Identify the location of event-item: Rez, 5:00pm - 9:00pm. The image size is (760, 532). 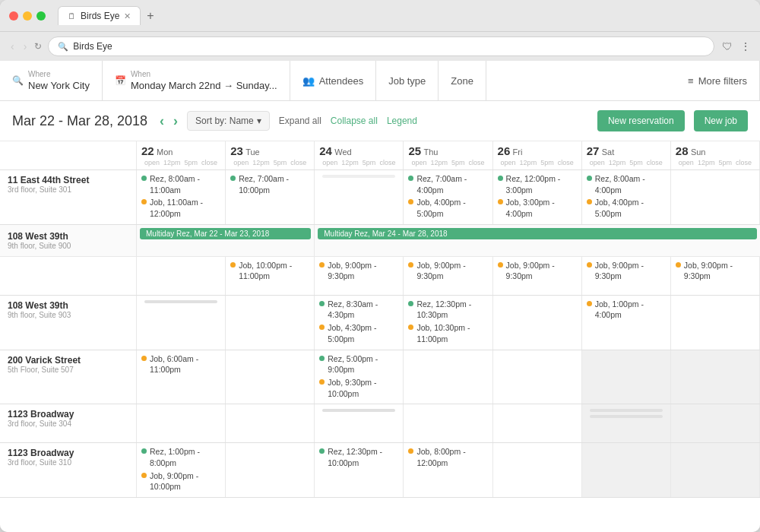
(359, 365).